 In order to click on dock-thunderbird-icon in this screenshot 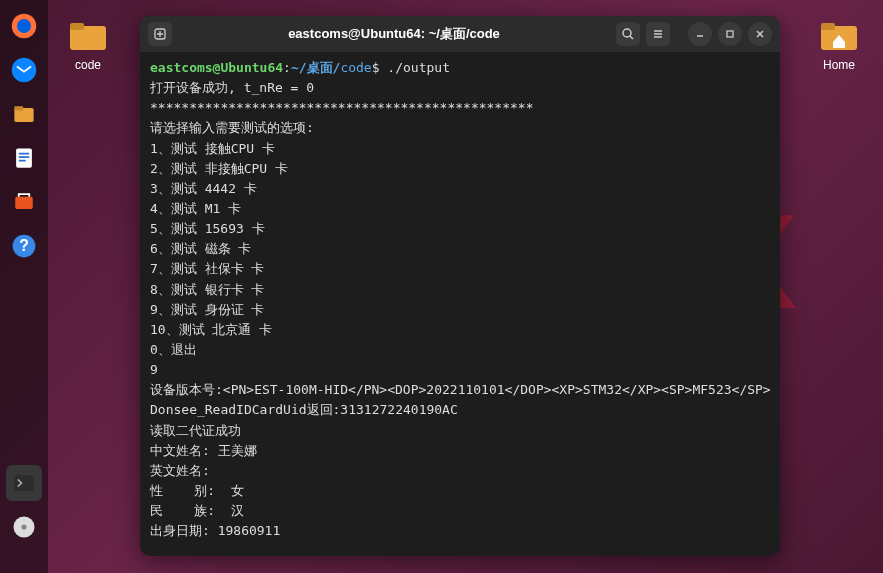, I will do `click(24, 70)`.